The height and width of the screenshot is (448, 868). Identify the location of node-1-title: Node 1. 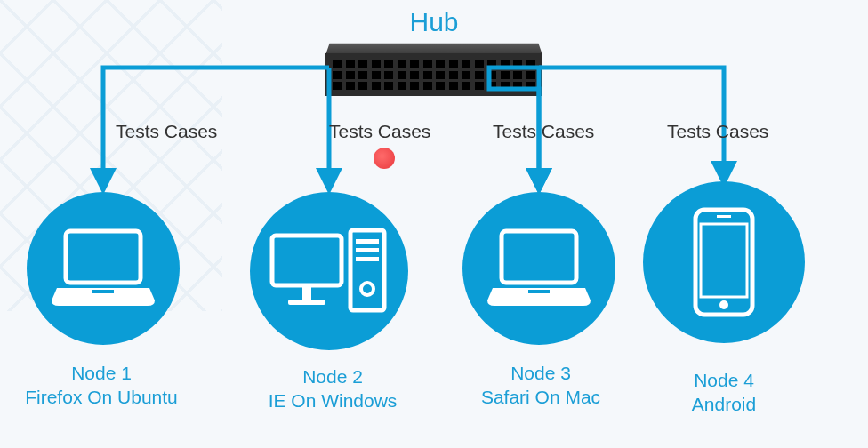
(101, 373).